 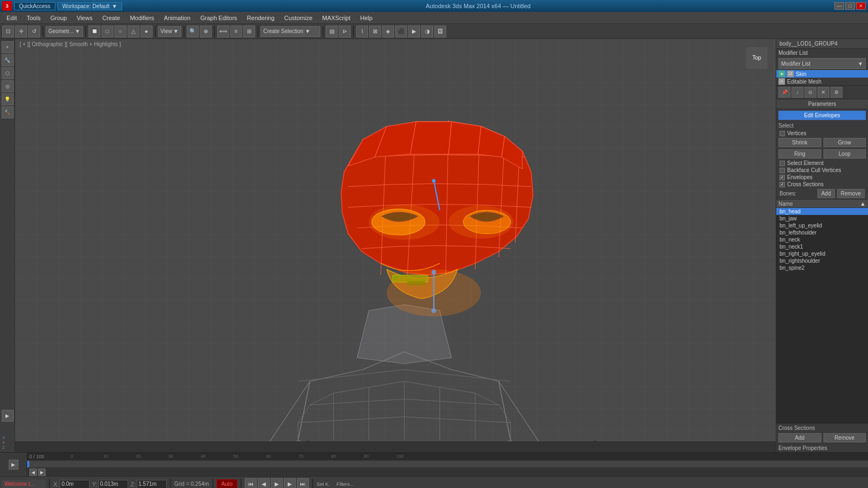 I want to click on menu-views: Views, so click(x=85, y=18).